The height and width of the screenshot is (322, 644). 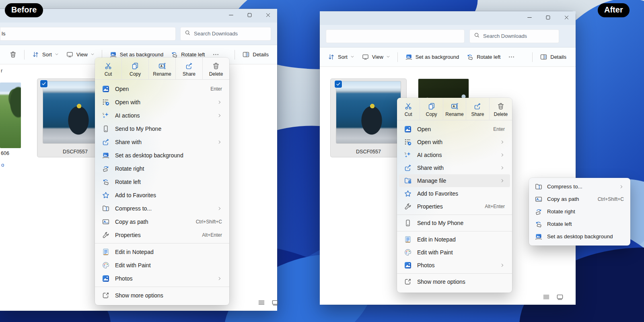 I want to click on address-bar: ls, so click(x=88, y=34).